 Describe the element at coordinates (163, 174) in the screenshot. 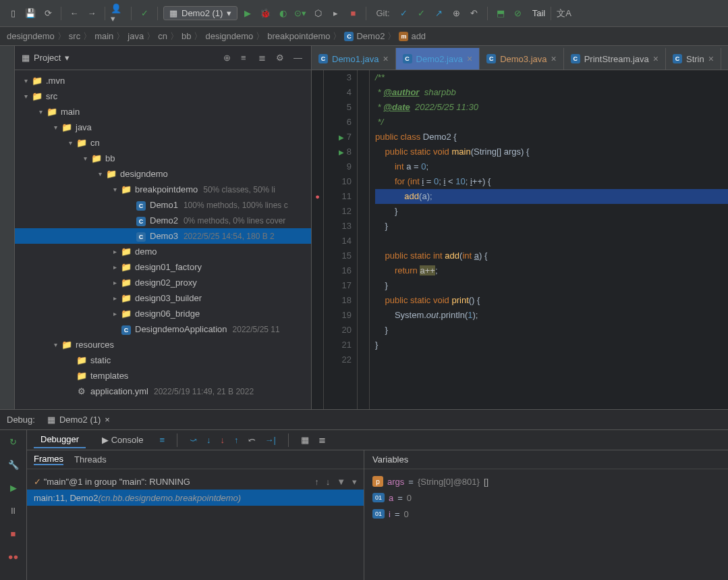

I see `tree-item: ▾📁designdemo` at that location.